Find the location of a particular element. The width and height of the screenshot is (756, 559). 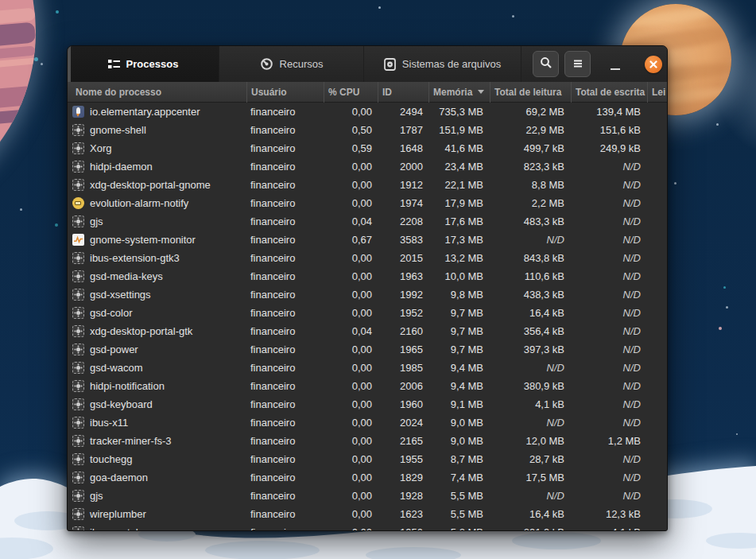

table-row: gsd-colorfinanceiro0,0019529,7 MB16,4 kB… is located at coordinates (367, 313).